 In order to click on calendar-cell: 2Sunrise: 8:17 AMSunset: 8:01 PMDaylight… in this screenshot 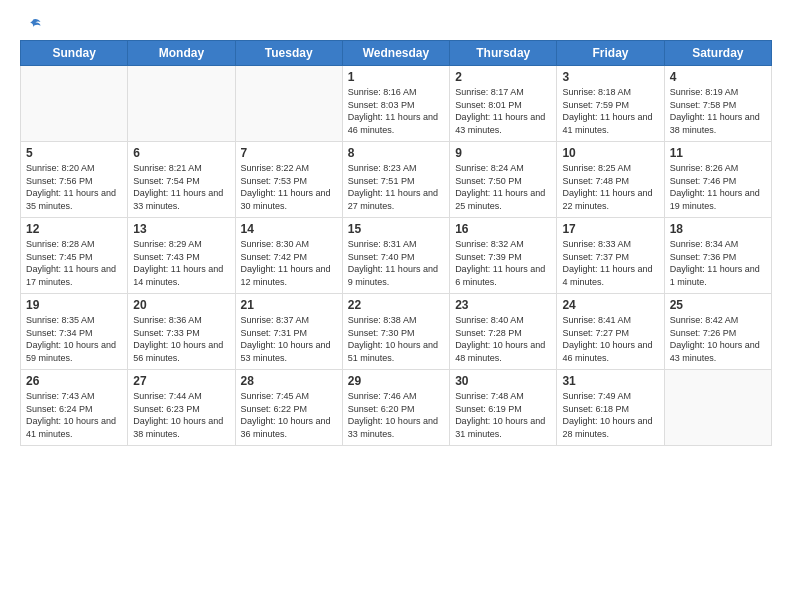, I will do `click(504, 104)`.